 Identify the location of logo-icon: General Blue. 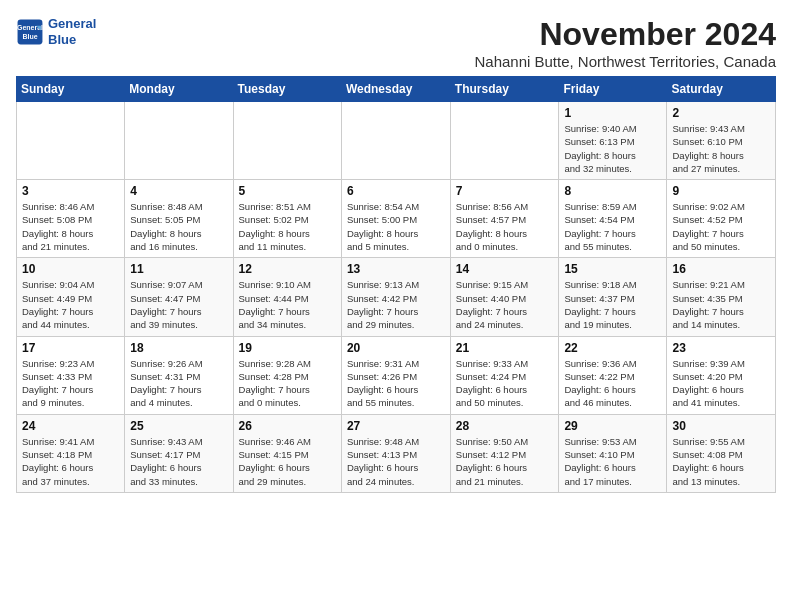
(30, 32).